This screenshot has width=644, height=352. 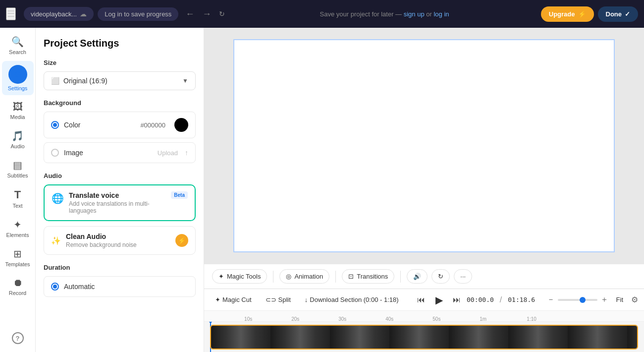 What do you see at coordinates (578, 300) in the screenshot?
I see `zoom-slider` at bounding box center [578, 300].